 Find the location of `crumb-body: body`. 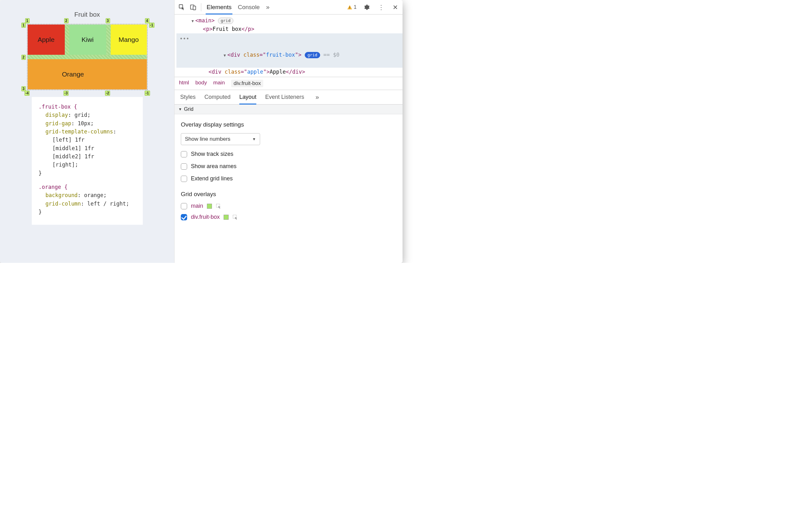

crumb-body: body is located at coordinates (201, 83).